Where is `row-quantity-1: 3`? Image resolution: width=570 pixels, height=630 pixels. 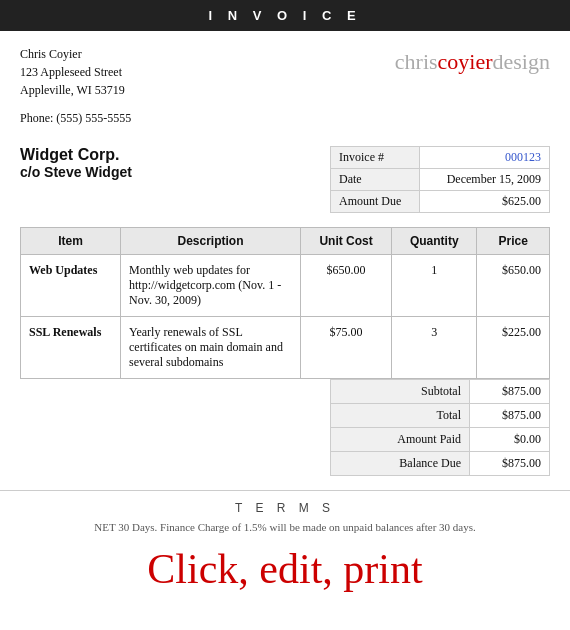 row-quantity-1: 3 is located at coordinates (434, 348).